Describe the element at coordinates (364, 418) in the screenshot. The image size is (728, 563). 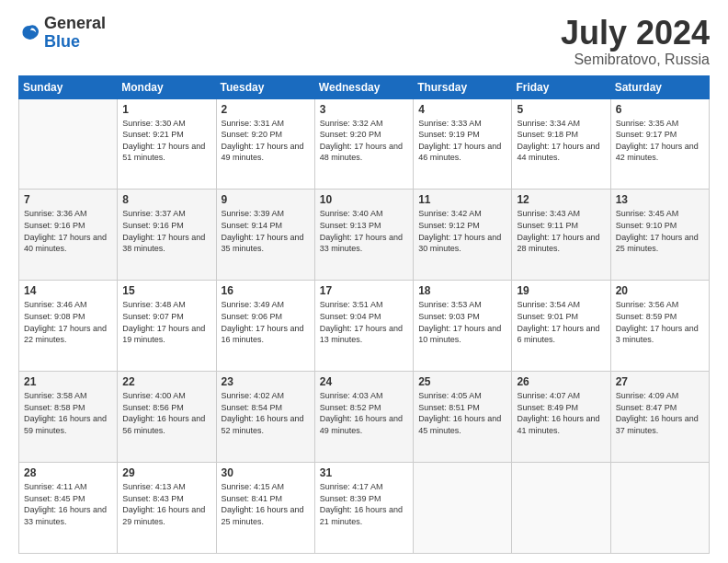
I see `table-row: 24Sunrise: 4:03 AMSunset: 8:52 PMDayligh…` at that location.